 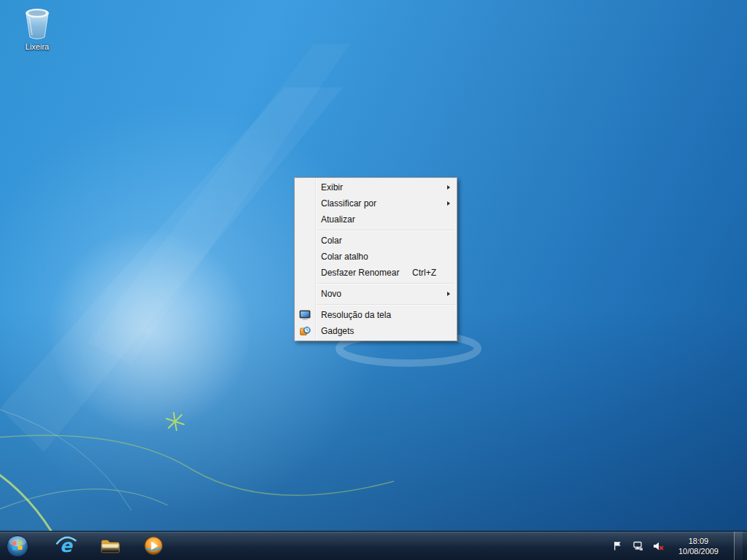 What do you see at coordinates (376, 273) in the screenshot?
I see `menu-item-desfazer-renomear: Desfazer Renomear Ctrl+Z` at bounding box center [376, 273].